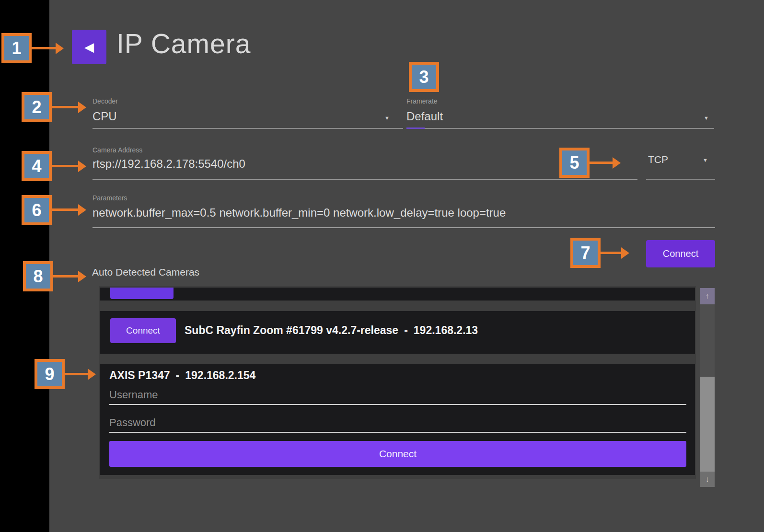  Describe the element at coordinates (182, 376) in the screenshot. I see `axis-camera-title: AXIS P1347-192.168.2.154` at that location.